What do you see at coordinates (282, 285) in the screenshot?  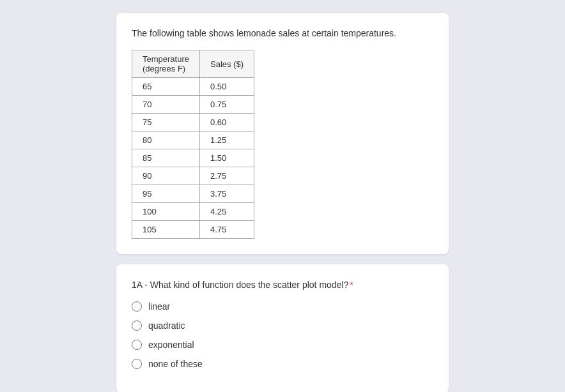 I see `question-title: 1A - What kind of function does the scat…` at bounding box center [282, 285].